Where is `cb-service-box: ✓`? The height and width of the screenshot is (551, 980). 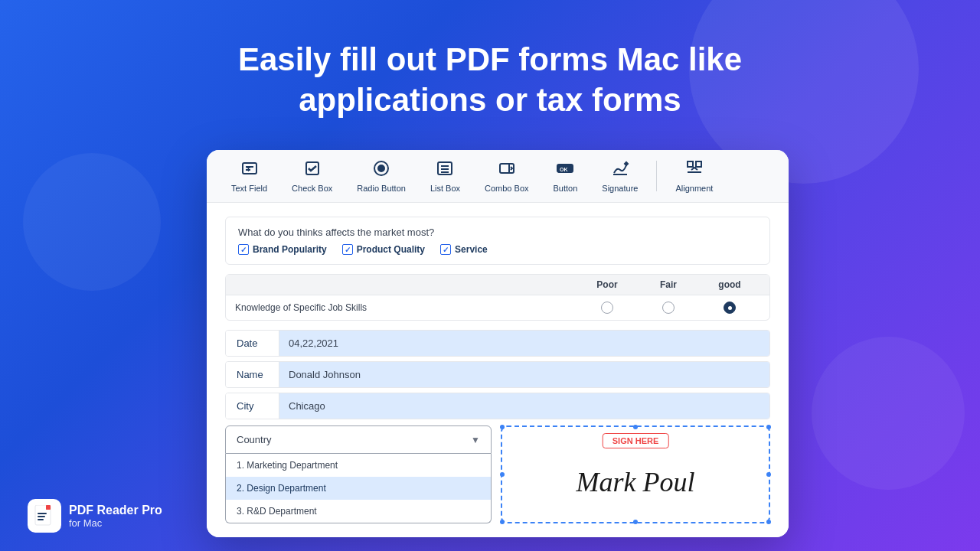
cb-service-box: ✓ is located at coordinates (446, 249).